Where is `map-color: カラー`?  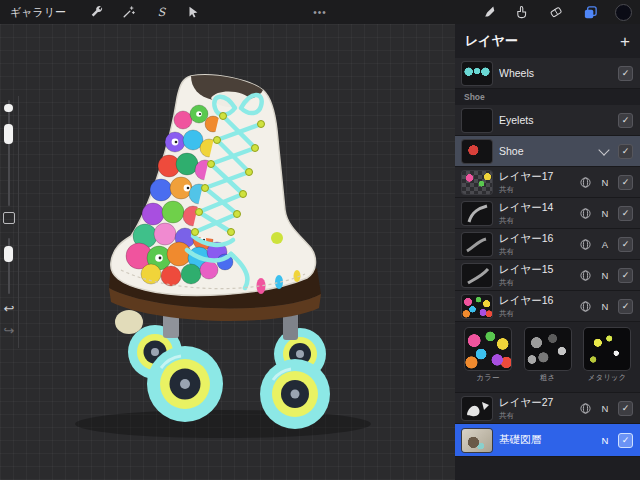
map-color: カラー is located at coordinates (488, 356).